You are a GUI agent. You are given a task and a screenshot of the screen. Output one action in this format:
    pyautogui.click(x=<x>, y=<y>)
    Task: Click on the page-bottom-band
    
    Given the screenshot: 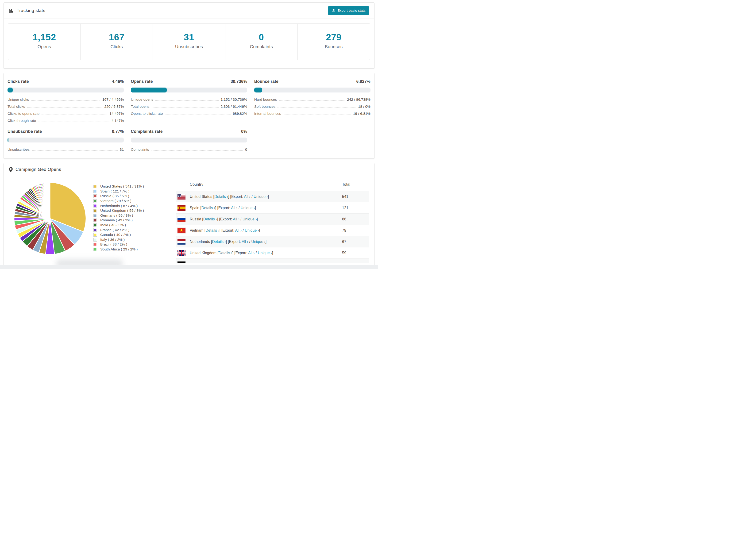 What is the action you would take?
    pyautogui.click(x=189, y=267)
    